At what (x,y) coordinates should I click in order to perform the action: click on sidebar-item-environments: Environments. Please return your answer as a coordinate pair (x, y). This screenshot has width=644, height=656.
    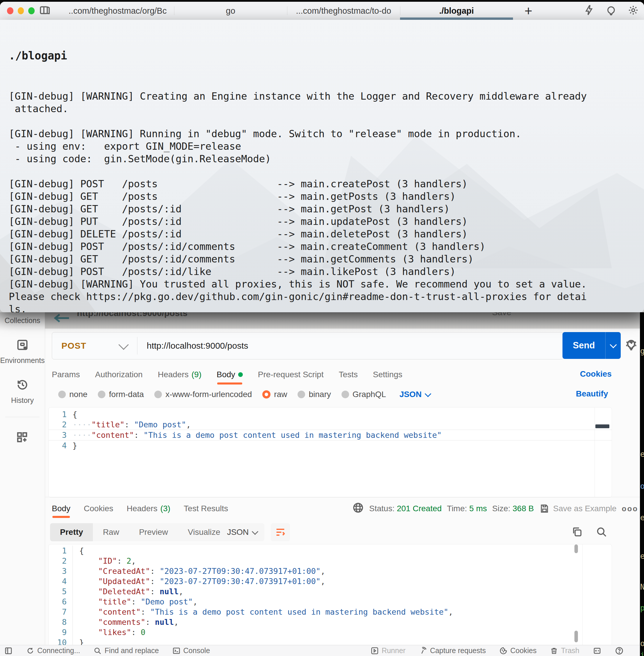
    Looking at the image, I should click on (22, 351).